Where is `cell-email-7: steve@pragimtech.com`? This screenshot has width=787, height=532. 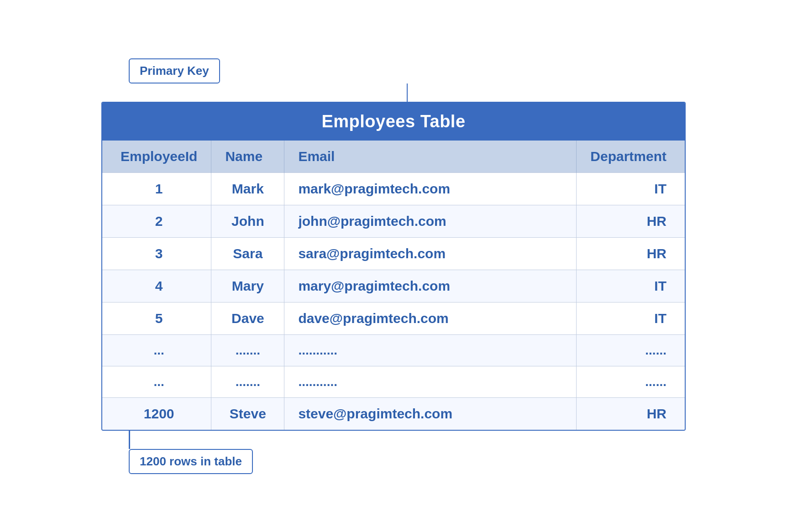 cell-email-7: steve@pragimtech.com is located at coordinates (430, 413).